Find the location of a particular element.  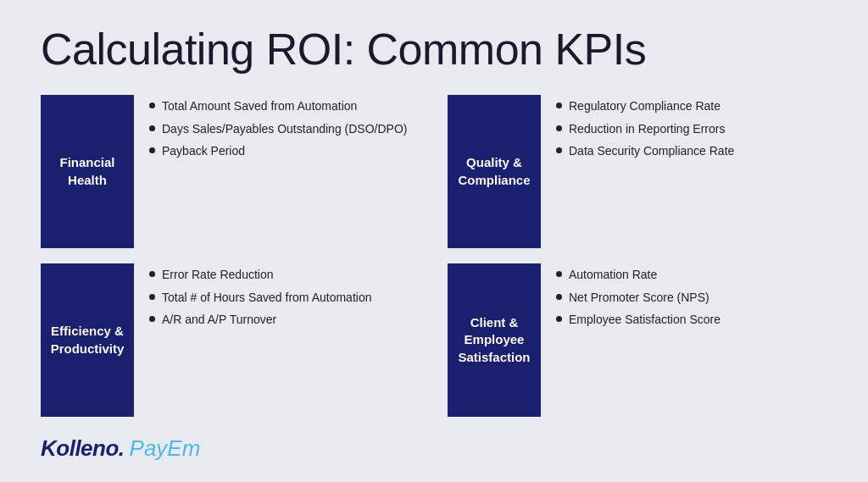

logo-kolleno: Kolleno. is located at coordinates (83, 449).